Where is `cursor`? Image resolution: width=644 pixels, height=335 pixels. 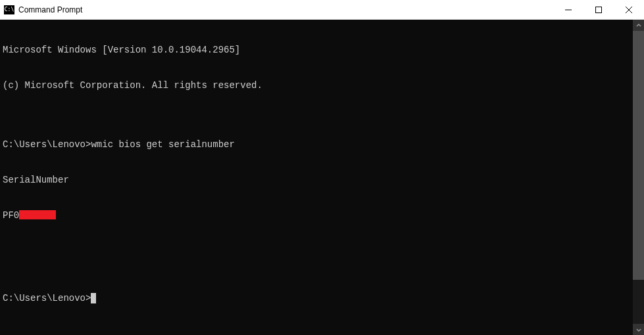 cursor is located at coordinates (93, 298).